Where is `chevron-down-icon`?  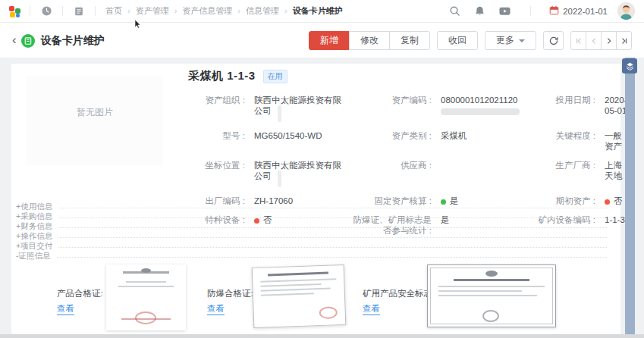
chevron-down-icon is located at coordinates (522, 42).